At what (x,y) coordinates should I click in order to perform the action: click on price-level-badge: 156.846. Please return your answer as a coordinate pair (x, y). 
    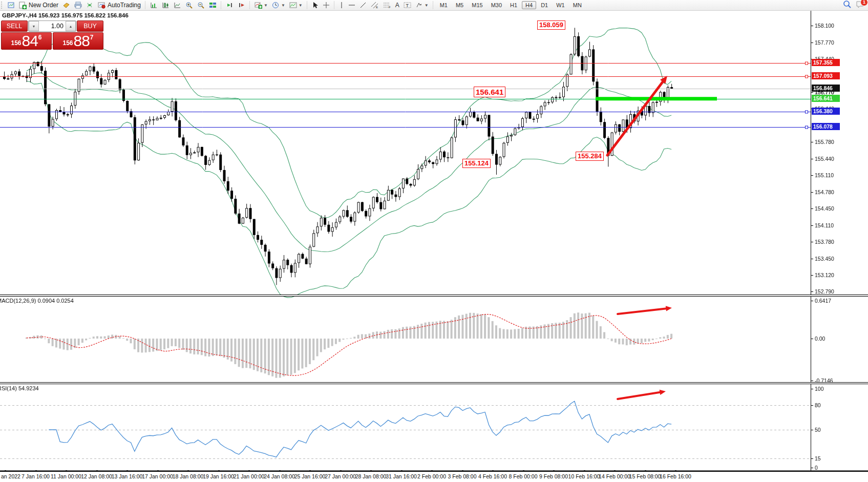
    Looking at the image, I should click on (825, 88).